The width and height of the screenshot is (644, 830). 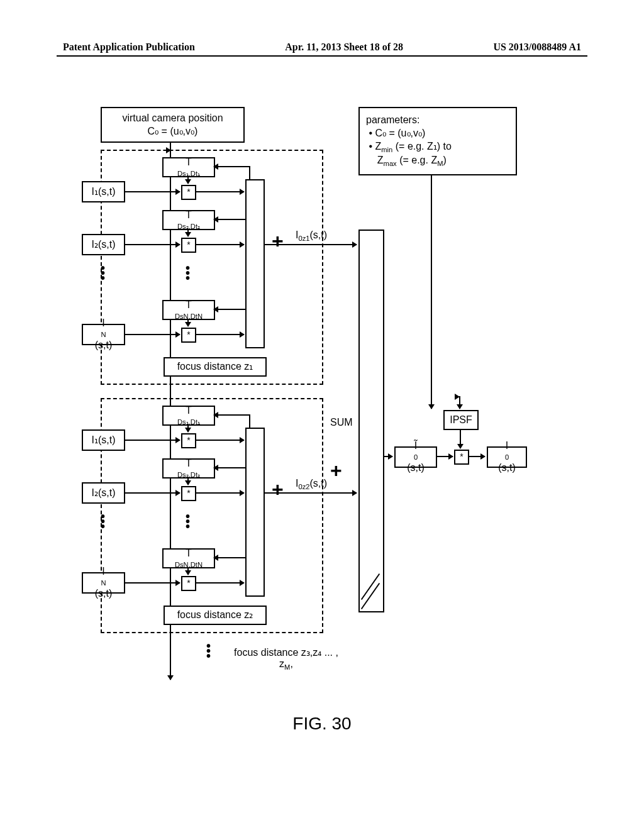 What do you see at coordinates (310, 245) in the screenshot?
I see `arrow-sumz1-to-sum` at bounding box center [310, 245].